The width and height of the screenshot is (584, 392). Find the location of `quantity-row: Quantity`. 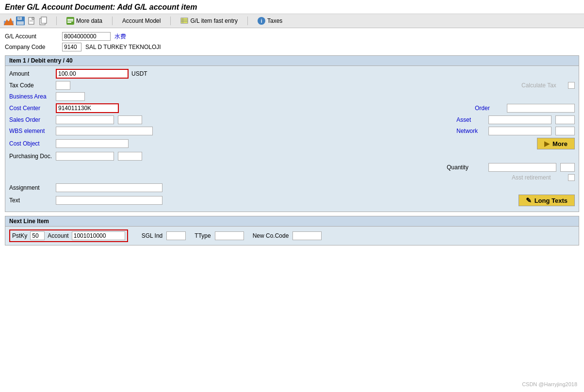

quantity-row: Quantity is located at coordinates (292, 167).